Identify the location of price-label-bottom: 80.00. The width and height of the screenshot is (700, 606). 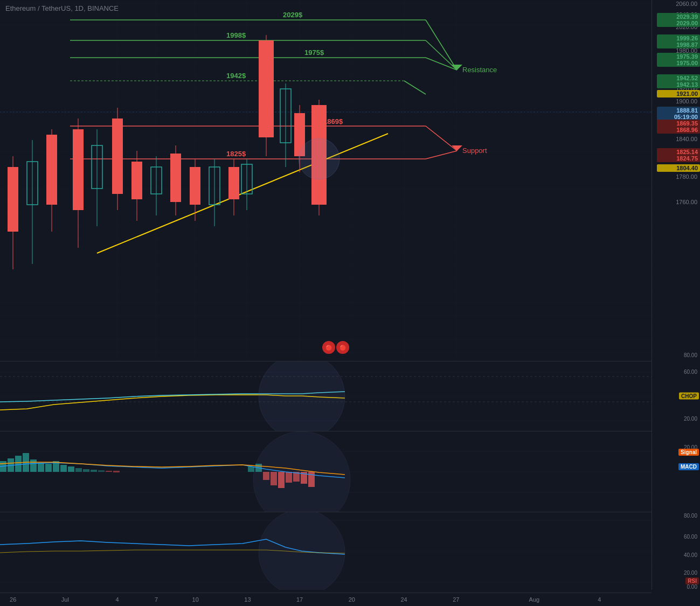
(691, 356).